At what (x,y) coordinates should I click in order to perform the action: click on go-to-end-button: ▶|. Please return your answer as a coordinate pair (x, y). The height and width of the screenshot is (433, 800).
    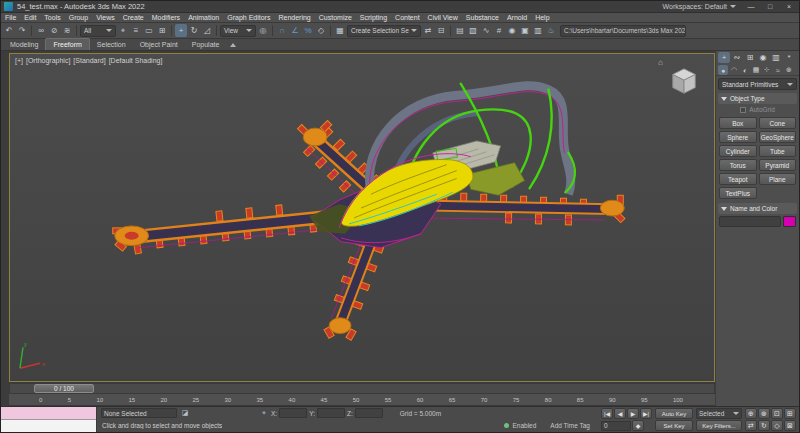
    Looking at the image, I should click on (646, 414).